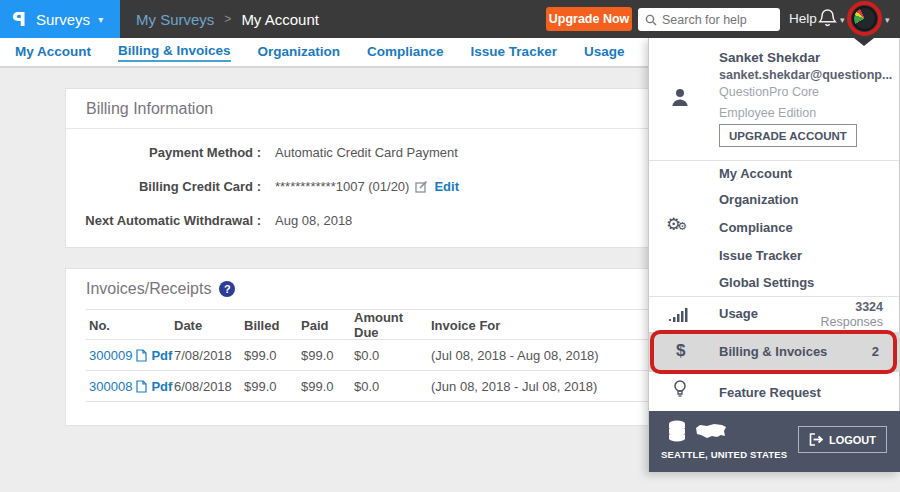 This screenshot has height=492, width=900. I want to click on next-withdrawal-label: Next Automatic Withdrawal :, so click(164, 220).